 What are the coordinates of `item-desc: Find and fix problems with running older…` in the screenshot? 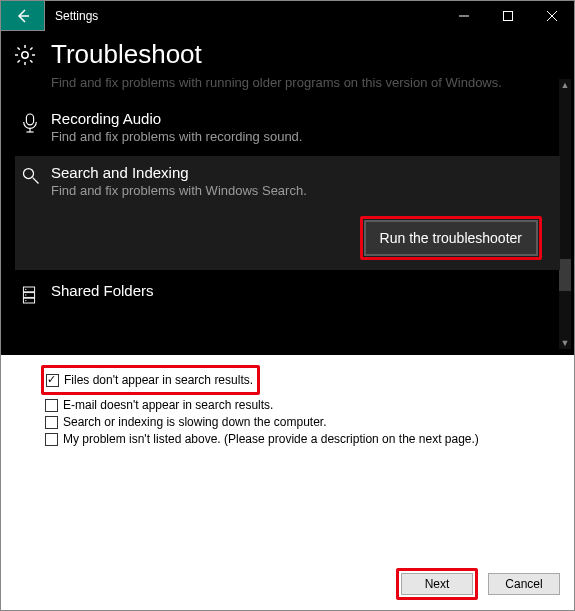 It's located at (302, 82).